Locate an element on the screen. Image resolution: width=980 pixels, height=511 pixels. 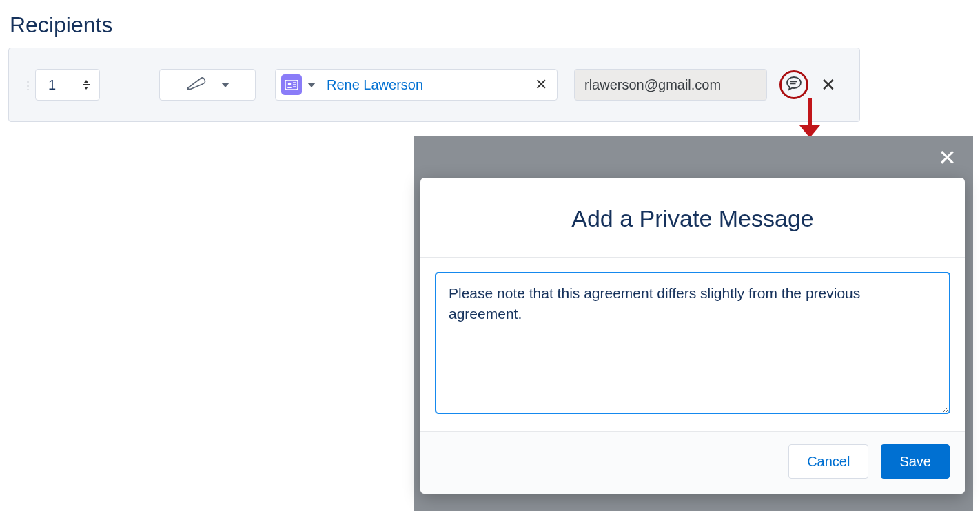
save-button: Save is located at coordinates (915, 461).